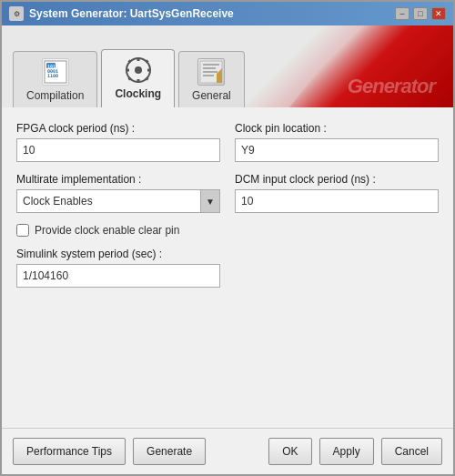 The image size is (455, 476). What do you see at coordinates (118, 201) in the screenshot?
I see `multirate-select: Clock Enables HDL Coding Style Distribut…` at bounding box center [118, 201].